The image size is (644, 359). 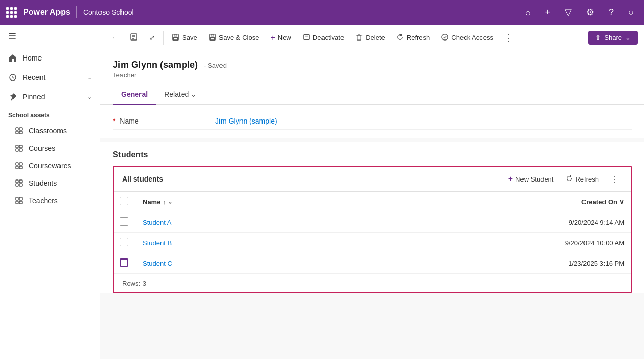 What do you see at coordinates (134, 283) in the screenshot?
I see `rows-count: Rows: 3` at bounding box center [134, 283].